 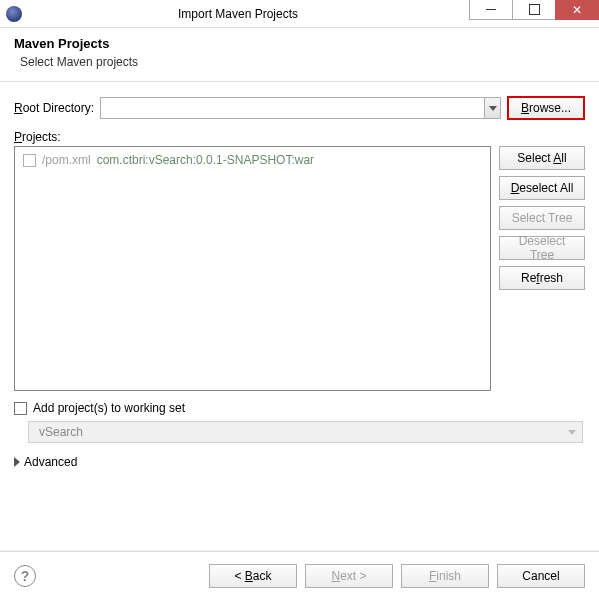 I want to click on browse-button: Browse..., so click(x=546, y=108).